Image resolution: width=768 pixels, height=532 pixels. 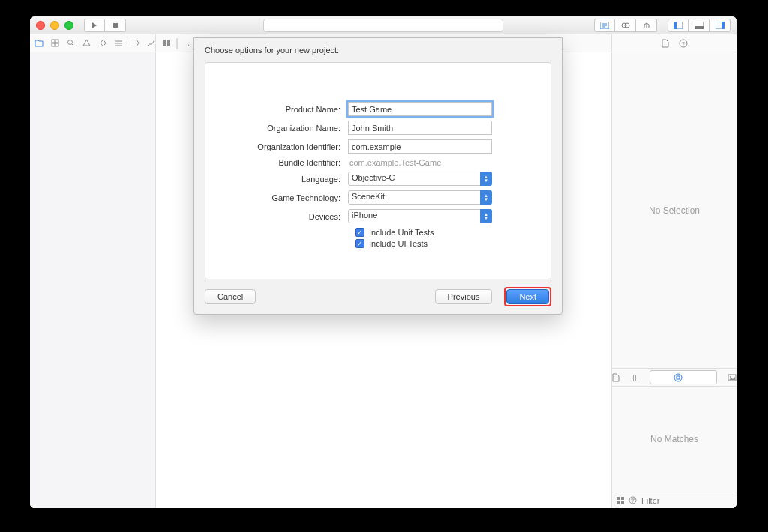 What do you see at coordinates (688, 501) in the screenshot?
I see `library-filter-input` at bounding box center [688, 501].